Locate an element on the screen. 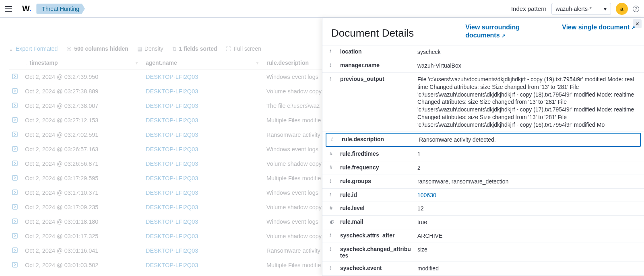 The width and height of the screenshot is (644, 276). menu-toggle-icon is located at coordinates (8, 9).